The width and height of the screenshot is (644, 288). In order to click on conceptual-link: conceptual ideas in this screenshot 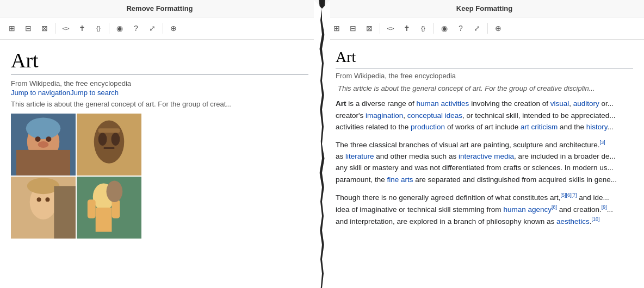, I will do `click(435, 115)`.